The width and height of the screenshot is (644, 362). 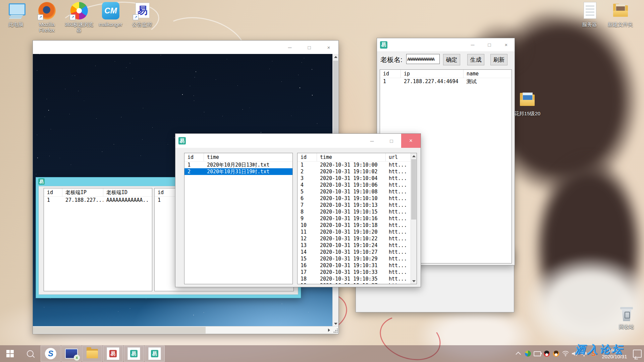 What do you see at coordinates (307, 172) in the screenshot?
I see `table-cell: 2` at bounding box center [307, 172].